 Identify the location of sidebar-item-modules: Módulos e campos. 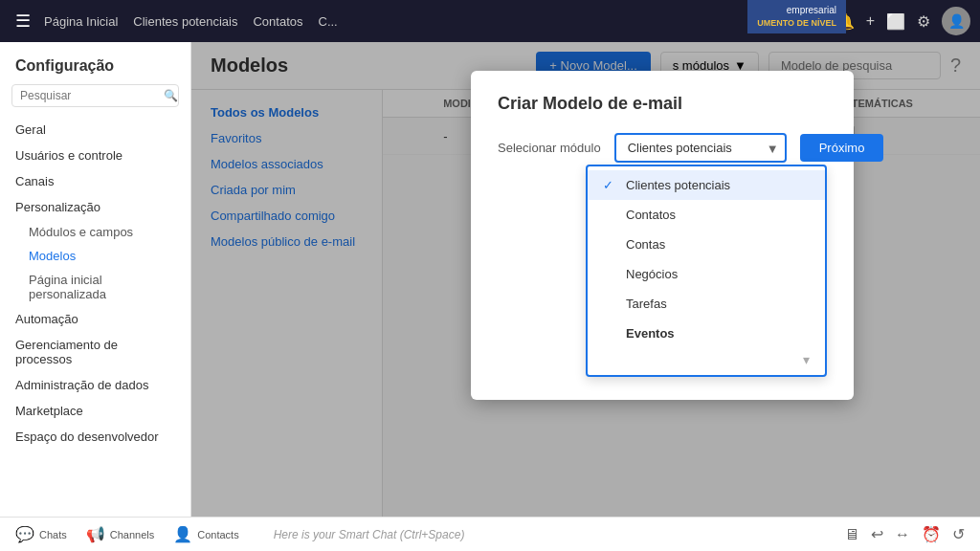
(96, 231).